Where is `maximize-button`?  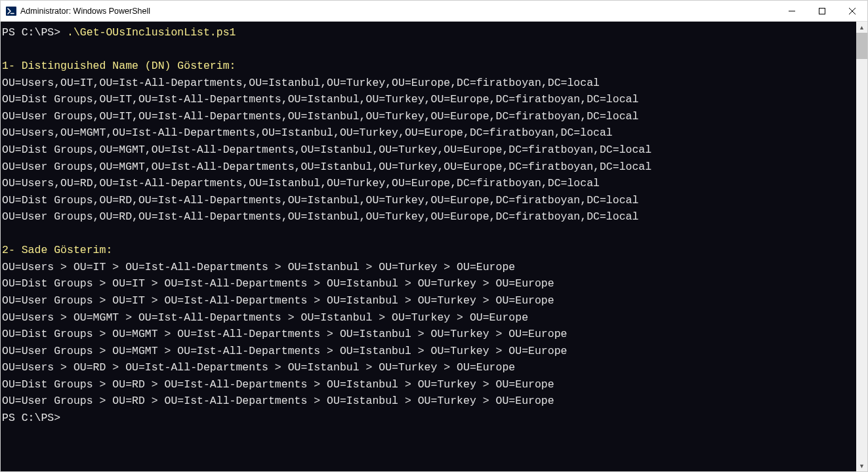 maximize-button is located at coordinates (822, 10).